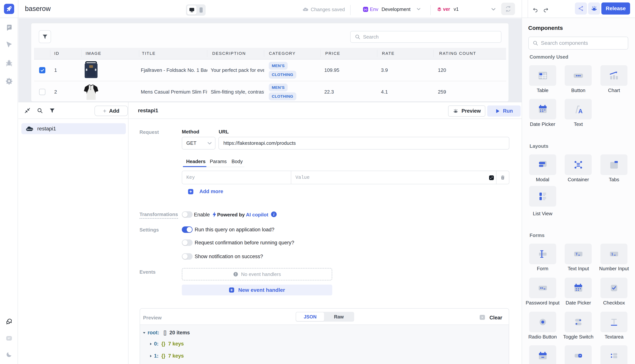 Image resolution: width=635 pixels, height=364 pixels. What do you see at coordinates (612, 254) in the screenshot?
I see `svg-text: 1` at bounding box center [612, 254].